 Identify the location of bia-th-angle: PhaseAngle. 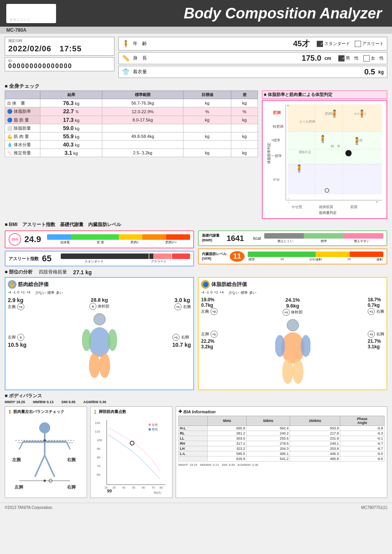
(362, 421).